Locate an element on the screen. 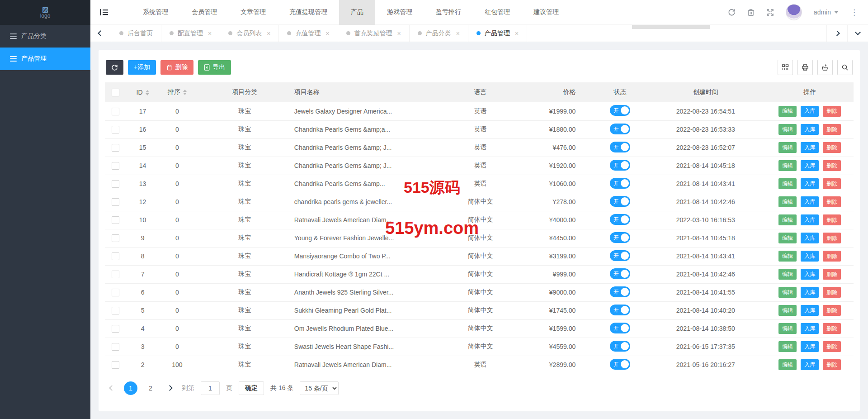 The image size is (868, 419). more-menu-icon: ⋮ is located at coordinates (854, 13).